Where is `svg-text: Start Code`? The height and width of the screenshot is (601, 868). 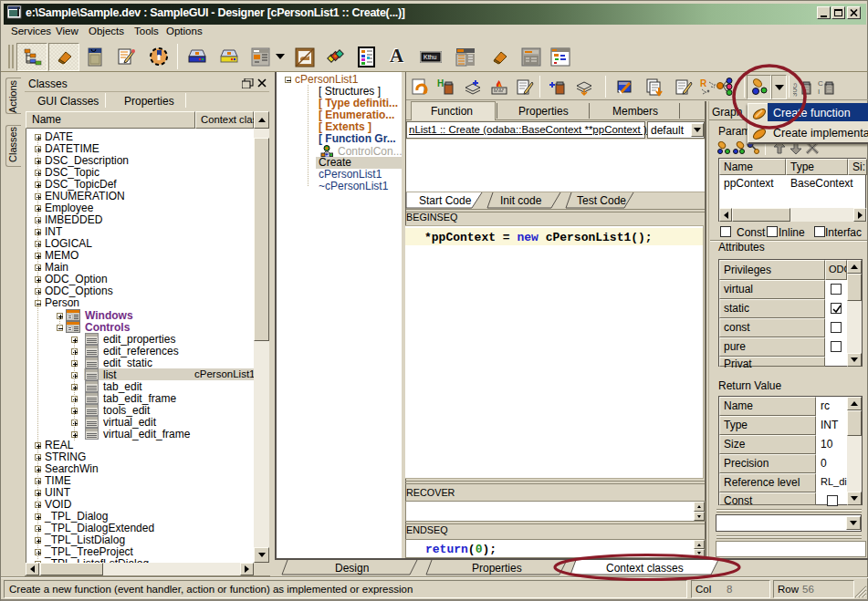
svg-text: Start Code is located at coordinates (445, 201).